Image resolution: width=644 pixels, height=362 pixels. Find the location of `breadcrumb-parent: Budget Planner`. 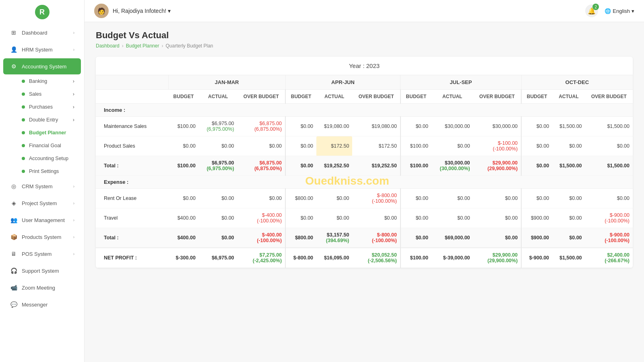

breadcrumb-parent: Budget Planner is located at coordinates (142, 46).